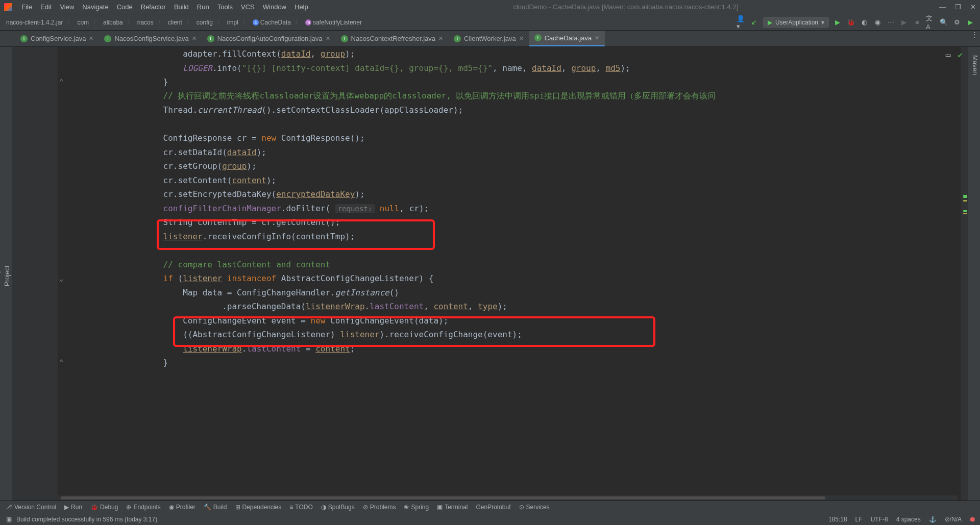 The width and height of the screenshot is (980, 525). I want to click on tool-spotbugs: ◑SpotBugs, so click(338, 507).